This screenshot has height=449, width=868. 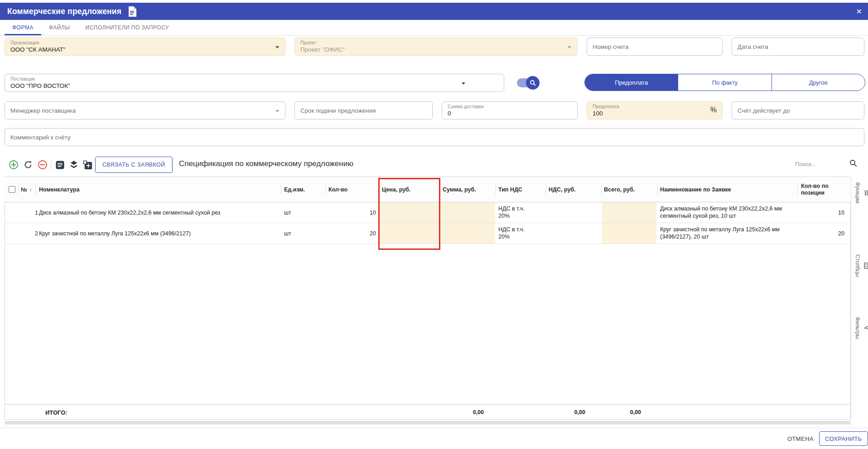 I want to click on valid-until-placeholder: Счёт действует до, so click(x=798, y=110).